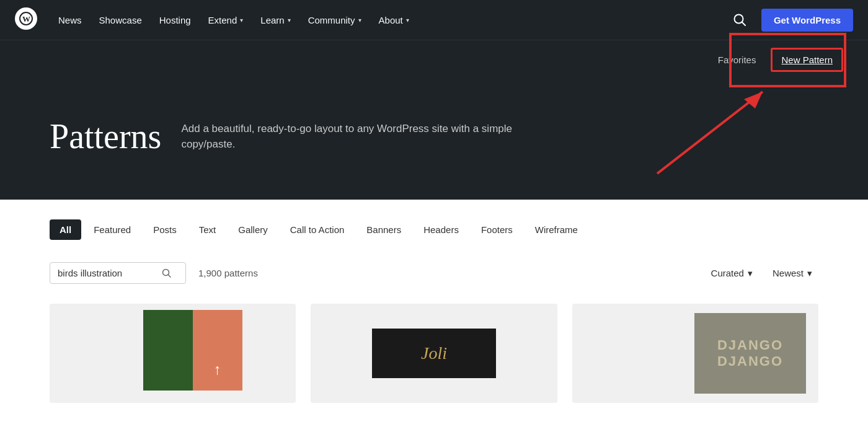 The height and width of the screenshot is (424, 868). Describe the element at coordinates (289, 20) in the screenshot. I see `learn-chevron: ▾` at that location.